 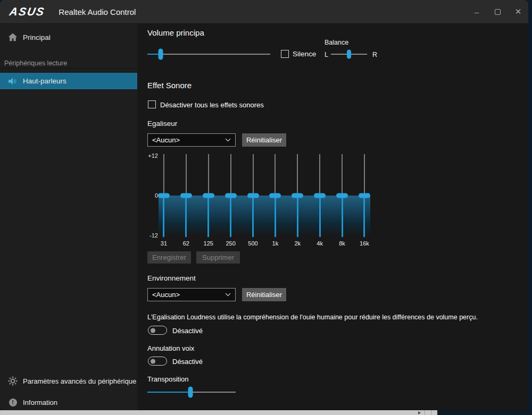 What do you see at coordinates (192, 294) in the screenshot?
I see `environment-preset-dropdown: <Aucun>` at bounding box center [192, 294].